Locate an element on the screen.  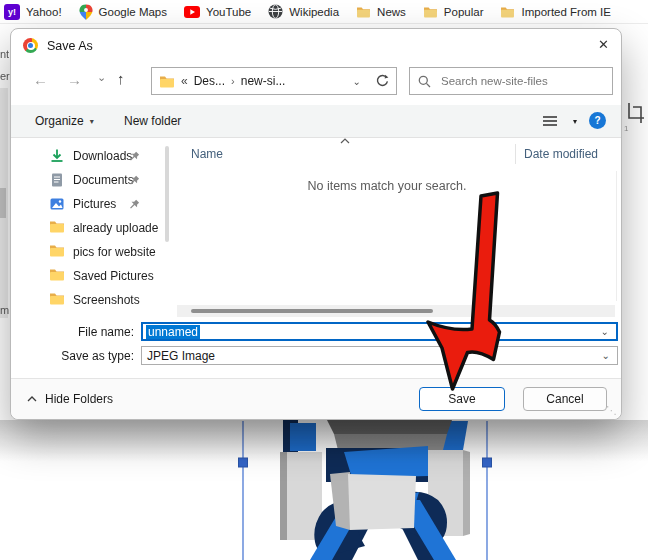
sidebar-item-already-uploaded: already uploade is located at coordinates (94, 228).